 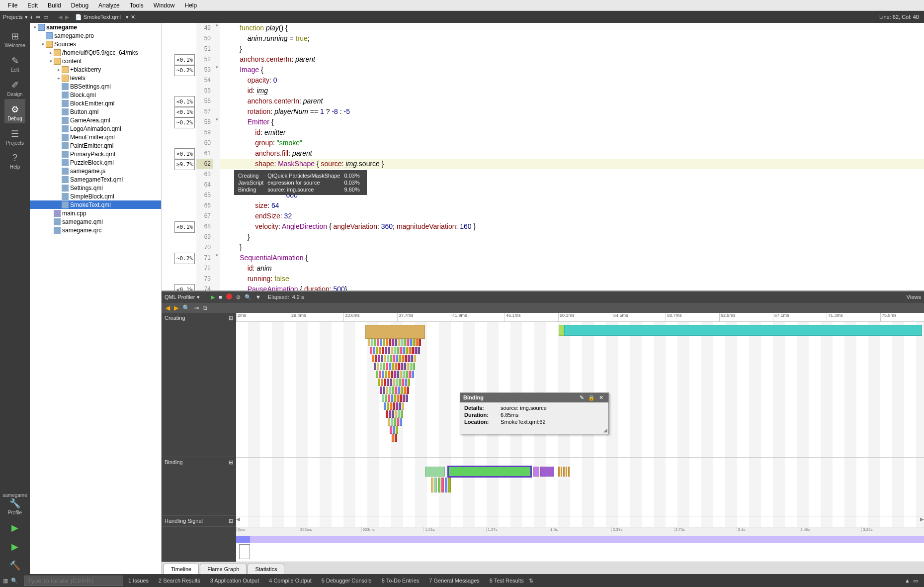 I want to click on overview-selector, so click(x=580, y=552).